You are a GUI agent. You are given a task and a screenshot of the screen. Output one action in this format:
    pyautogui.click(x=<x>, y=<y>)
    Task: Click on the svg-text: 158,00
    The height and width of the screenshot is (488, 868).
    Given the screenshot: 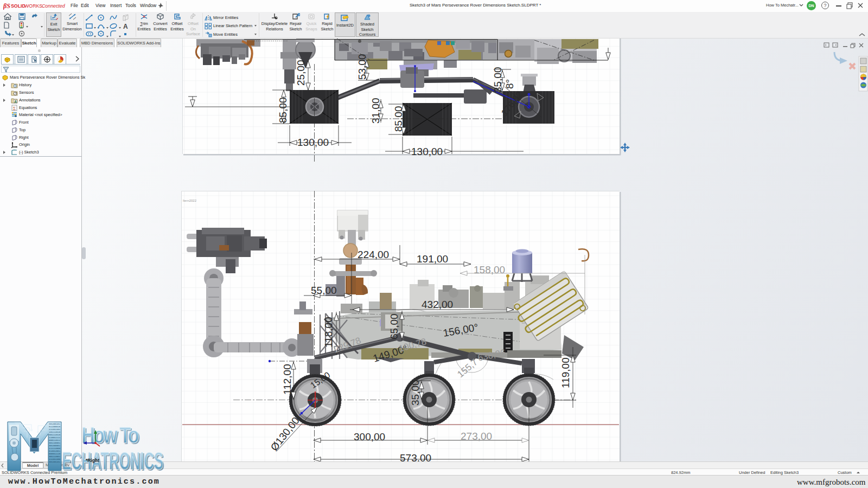 What is the action you would take?
    pyautogui.click(x=489, y=270)
    